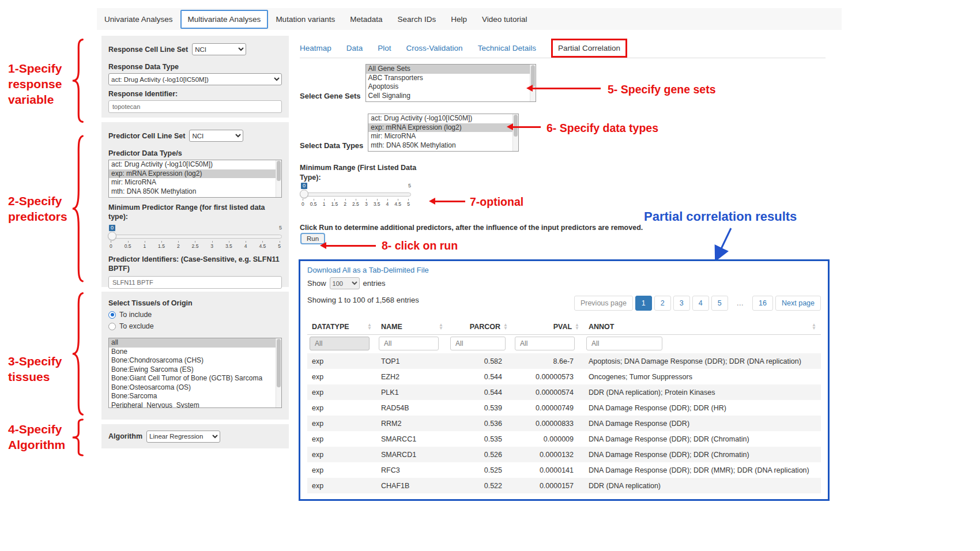 The height and width of the screenshot is (551, 980). Describe the element at coordinates (604, 303) in the screenshot. I see `previous-page-button: Previous page` at that location.